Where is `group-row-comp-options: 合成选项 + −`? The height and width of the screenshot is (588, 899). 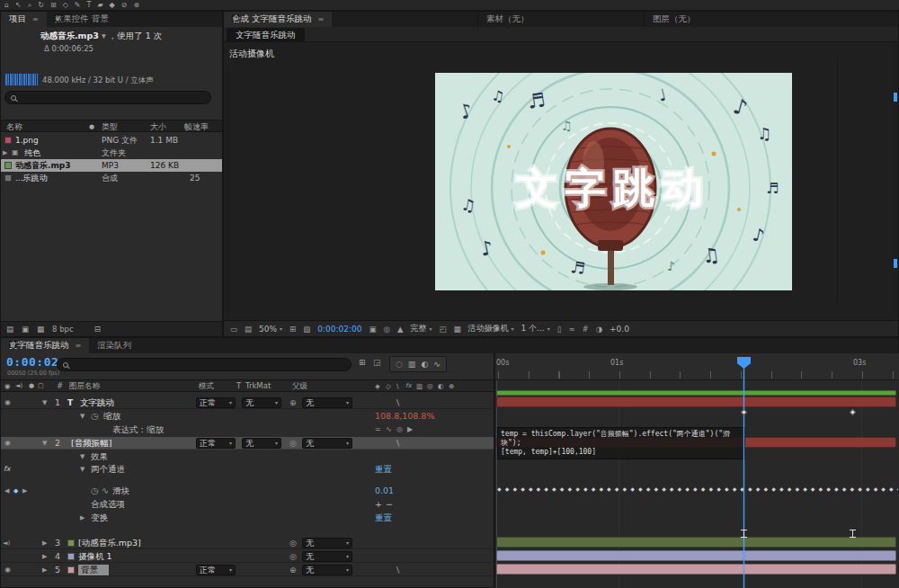 group-row-comp-options: 合成选项 + − is located at coordinates (247, 504).